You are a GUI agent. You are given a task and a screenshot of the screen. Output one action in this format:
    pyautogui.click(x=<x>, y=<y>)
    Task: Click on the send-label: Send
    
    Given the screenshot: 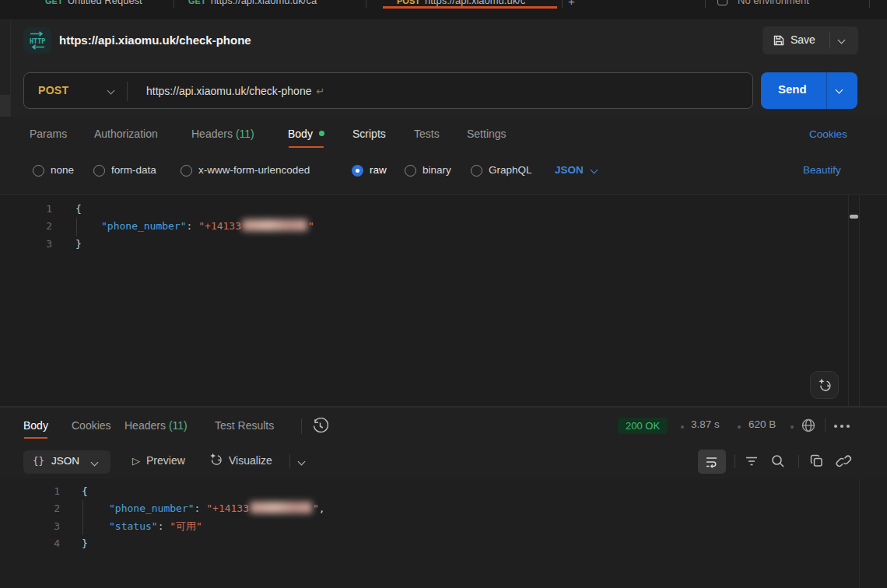 What is the action you would take?
    pyautogui.click(x=792, y=89)
    